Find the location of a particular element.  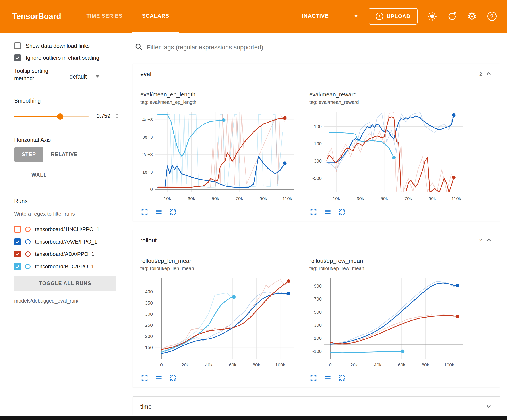

relative-button: RELATIVE is located at coordinates (64, 154).